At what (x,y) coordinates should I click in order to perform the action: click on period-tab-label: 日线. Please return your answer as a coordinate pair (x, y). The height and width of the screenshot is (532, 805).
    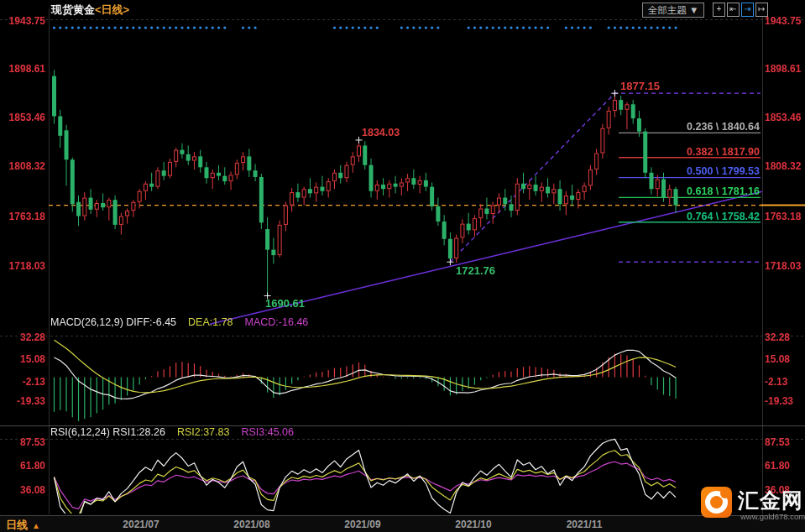
    Looking at the image, I should click on (17, 525).